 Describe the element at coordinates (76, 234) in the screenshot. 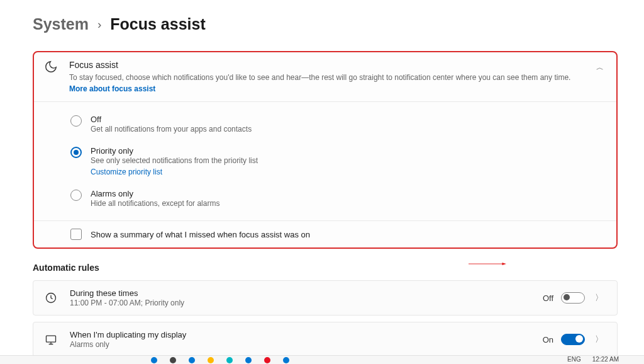

I see `show-summary-checkbox` at that location.